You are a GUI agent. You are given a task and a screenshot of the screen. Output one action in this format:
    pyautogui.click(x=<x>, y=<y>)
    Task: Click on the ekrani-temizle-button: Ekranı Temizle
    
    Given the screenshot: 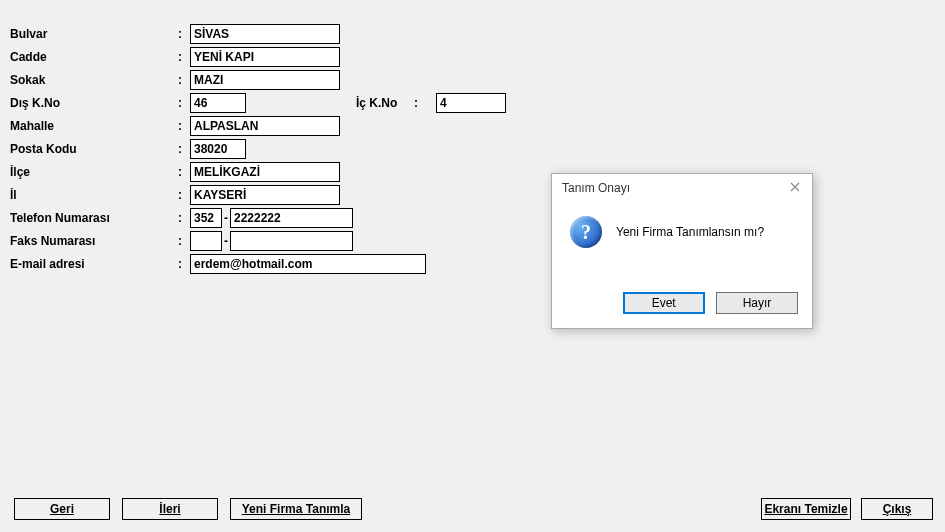 What is the action you would take?
    pyautogui.click(x=806, y=509)
    